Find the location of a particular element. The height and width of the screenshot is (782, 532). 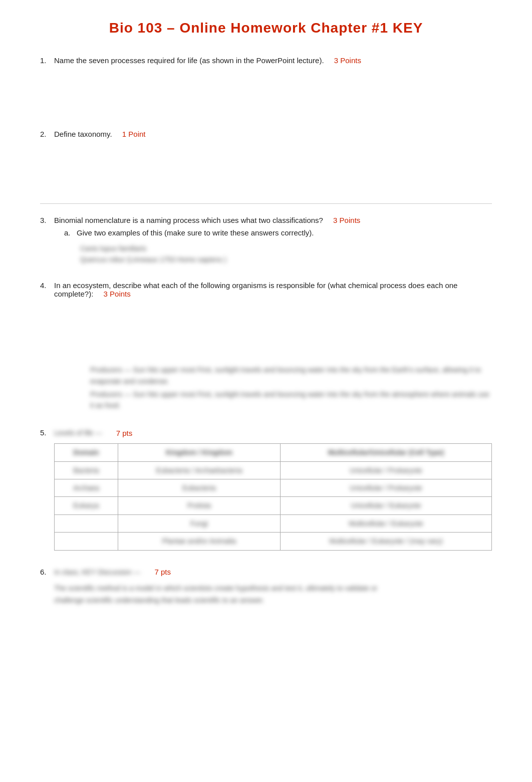

q1-text: Name the seven processes required for li… is located at coordinates (189, 60).